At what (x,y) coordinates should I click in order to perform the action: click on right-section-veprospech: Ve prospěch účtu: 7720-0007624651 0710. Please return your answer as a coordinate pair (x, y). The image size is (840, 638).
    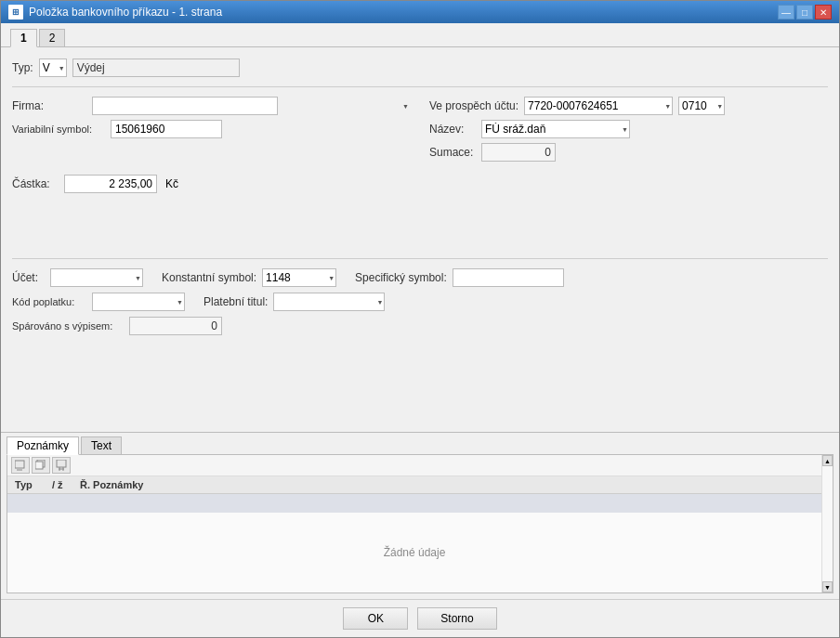
    Looking at the image, I should click on (628, 129).